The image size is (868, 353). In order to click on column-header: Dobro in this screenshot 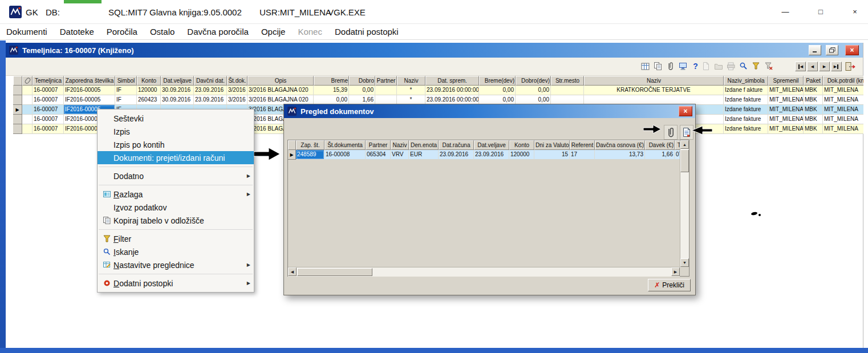, I will do `click(362, 81)`.